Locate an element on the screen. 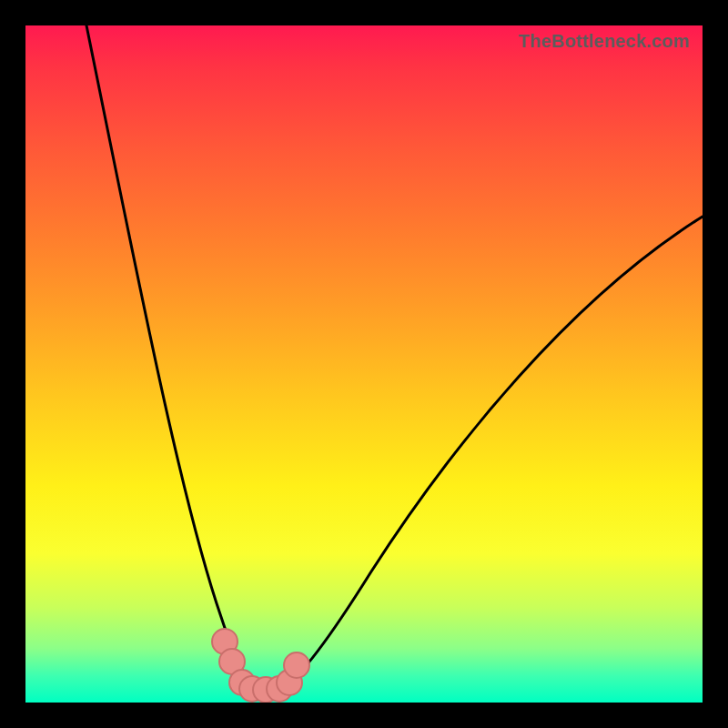 This screenshot has height=728, width=728. valley-markers is located at coordinates (260, 666).